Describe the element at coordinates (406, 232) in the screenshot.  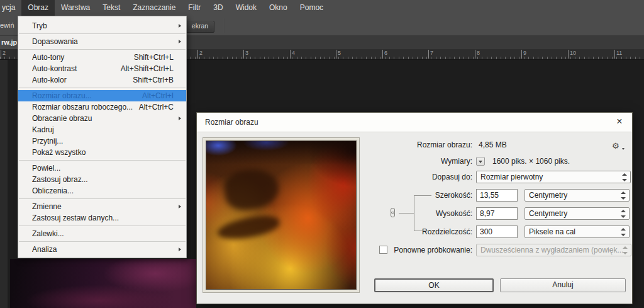
I see `resolution-label: Rozdzielczość:` at that location.